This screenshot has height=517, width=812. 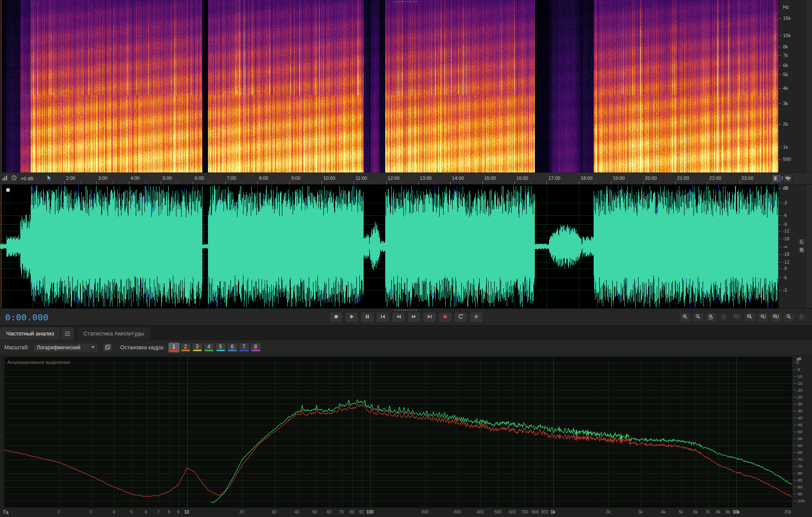 I want to click on frequency-tick-label: 6k, so click(x=786, y=65).